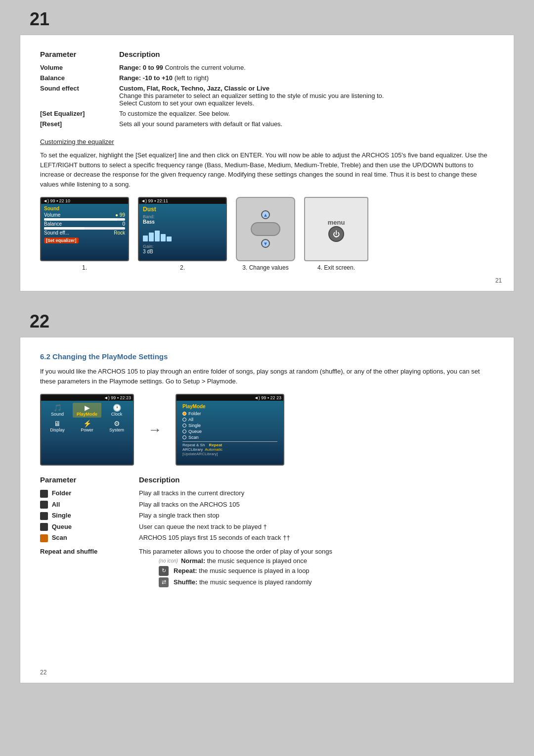 The height and width of the screenshot is (756, 534). What do you see at coordinates (89, 538) in the screenshot?
I see `param-scan: Scan` at bounding box center [89, 538].